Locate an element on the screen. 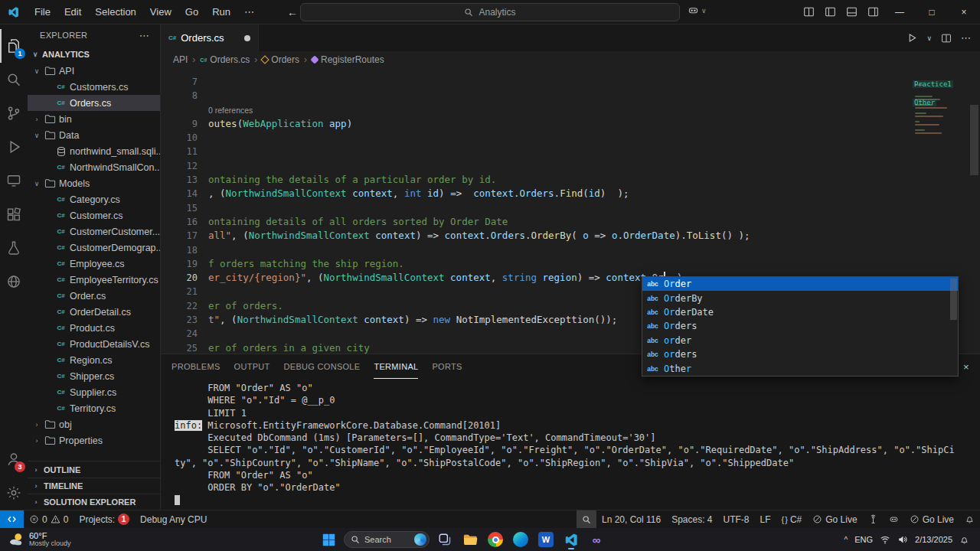  section-outline: ›OUTLINE is located at coordinates (93, 470).